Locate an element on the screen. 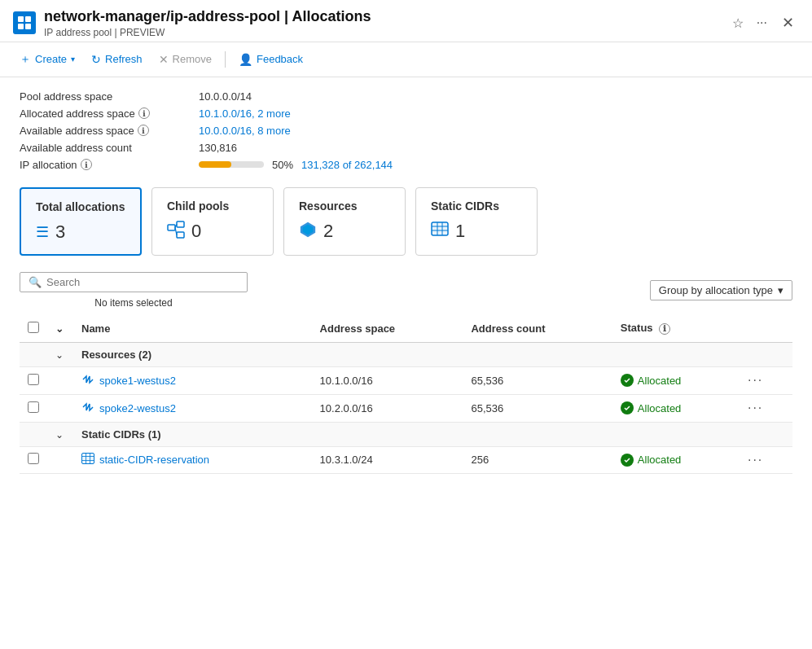 This screenshot has width=812, height=649. title-text-block: network-manager/ip-address-pool | Alloca… is located at coordinates (386, 23).